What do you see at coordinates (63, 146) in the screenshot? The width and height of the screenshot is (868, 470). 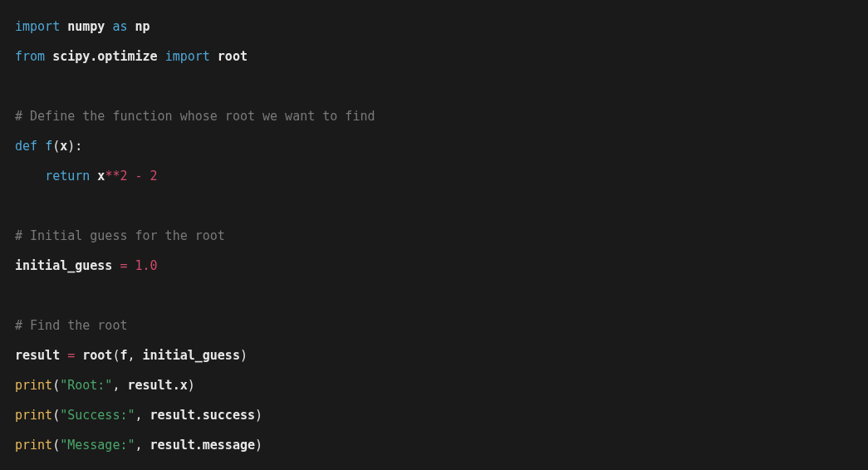 I see `code-token: x` at bounding box center [63, 146].